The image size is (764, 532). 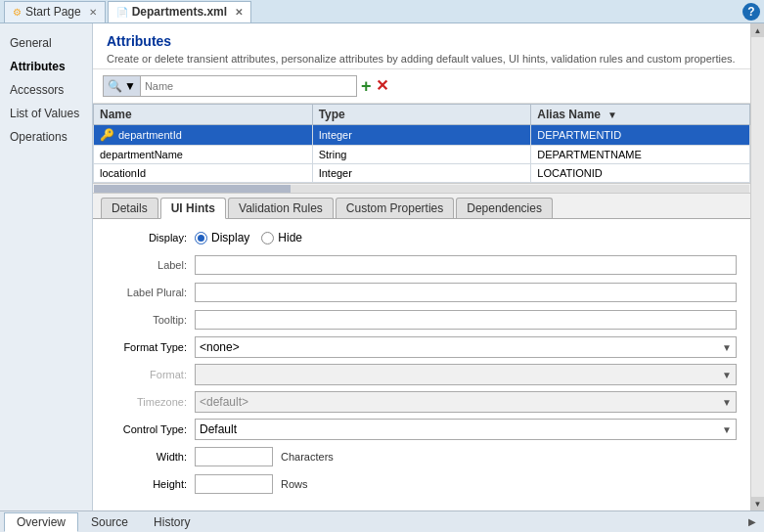 I want to click on width-inline: Characters, so click(x=264, y=457).